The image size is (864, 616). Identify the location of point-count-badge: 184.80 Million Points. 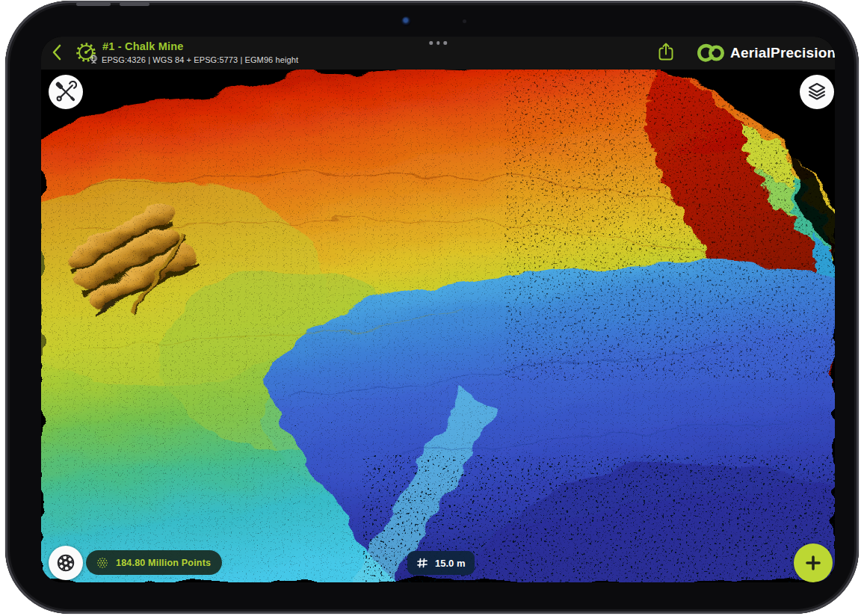
(154, 562).